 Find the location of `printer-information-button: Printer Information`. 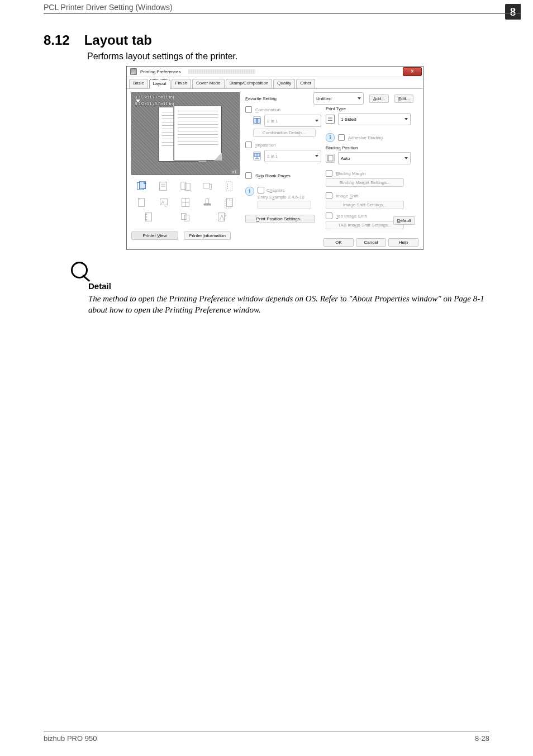

printer-information-button: Printer Information is located at coordinates (207, 236).